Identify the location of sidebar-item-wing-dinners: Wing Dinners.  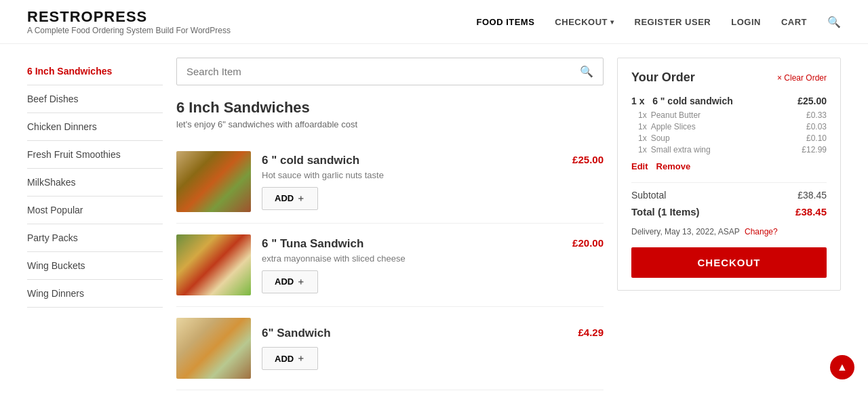
(95, 294).